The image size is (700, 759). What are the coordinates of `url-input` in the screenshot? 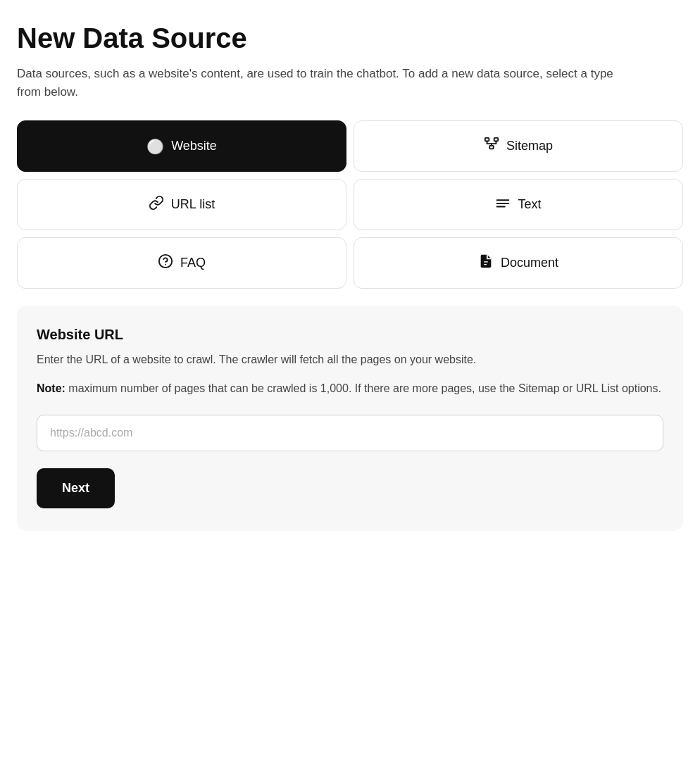 It's located at (350, 433).